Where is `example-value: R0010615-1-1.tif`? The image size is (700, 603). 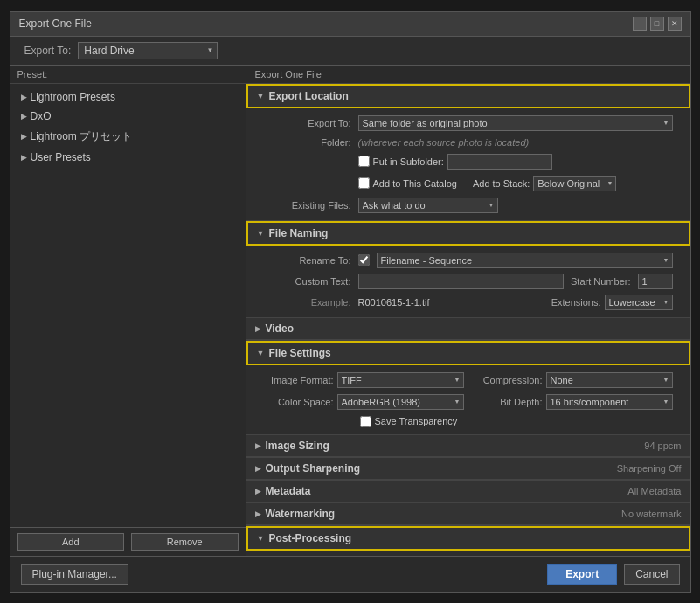 example-value: R0010615-1-1.tif is located at coordinates (394, 302).